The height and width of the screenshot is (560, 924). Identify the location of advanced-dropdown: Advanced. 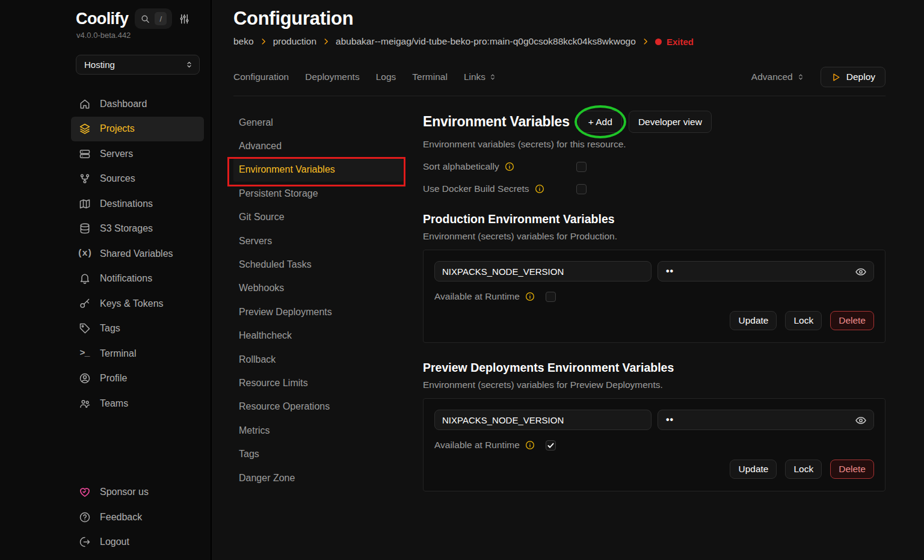
(778, 77).